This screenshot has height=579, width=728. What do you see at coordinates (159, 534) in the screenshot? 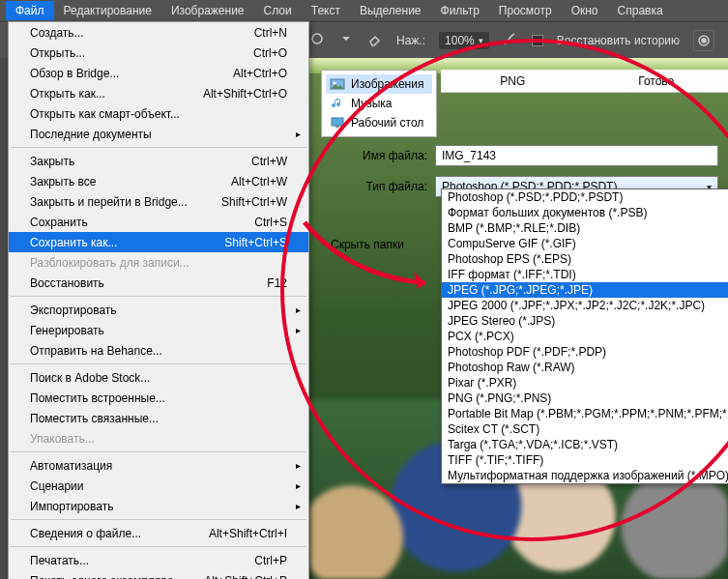
I see `menu-item: Сведения о файле...Alt+Shift+Ctrl+I` at bounding box center [159, 534].